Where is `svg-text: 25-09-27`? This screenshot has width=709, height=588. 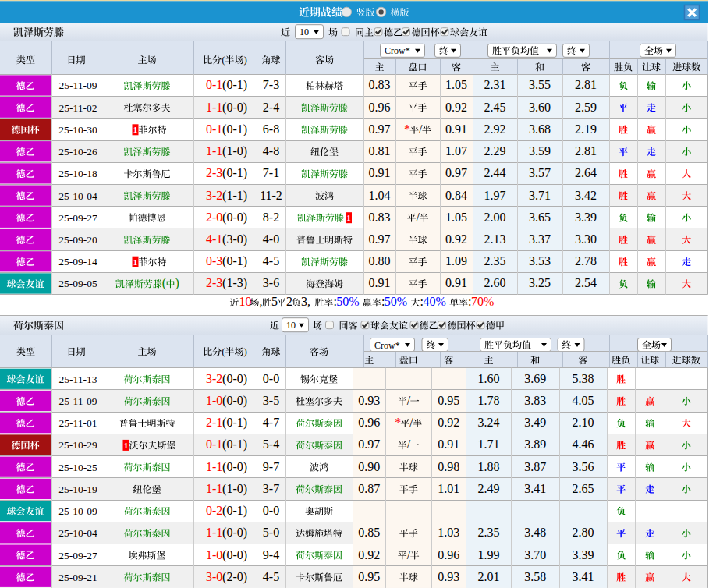
svg-text: 25-09-27 is located at coordinates (78, 218).